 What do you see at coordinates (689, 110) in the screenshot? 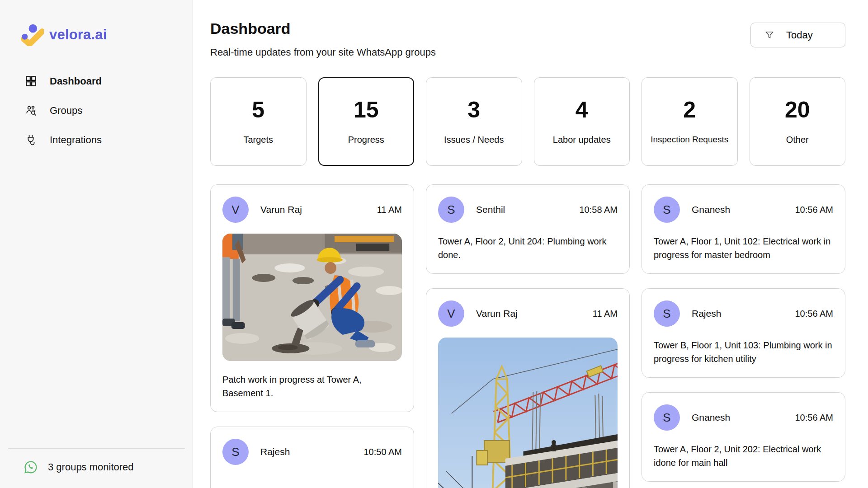
I see `stat-value: 2` at bounding box center [689, 110].